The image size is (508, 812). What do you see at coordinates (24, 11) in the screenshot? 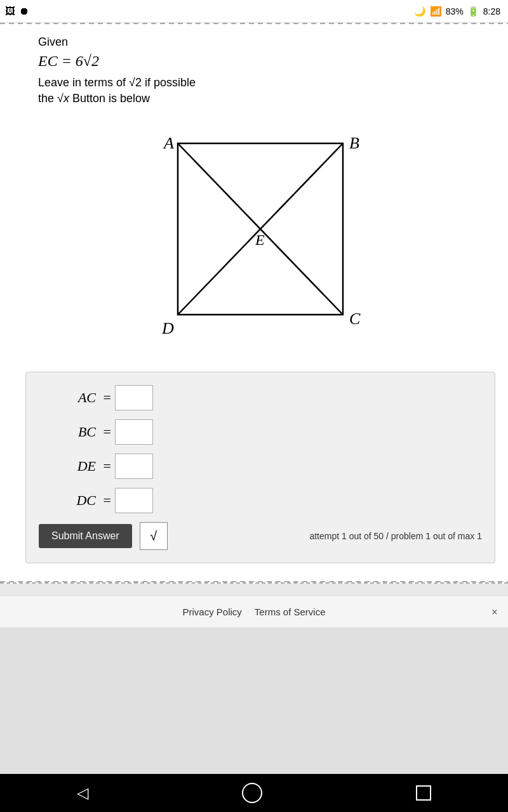
I see `alert-icon: ⏺` at bounding box center [24, 11].